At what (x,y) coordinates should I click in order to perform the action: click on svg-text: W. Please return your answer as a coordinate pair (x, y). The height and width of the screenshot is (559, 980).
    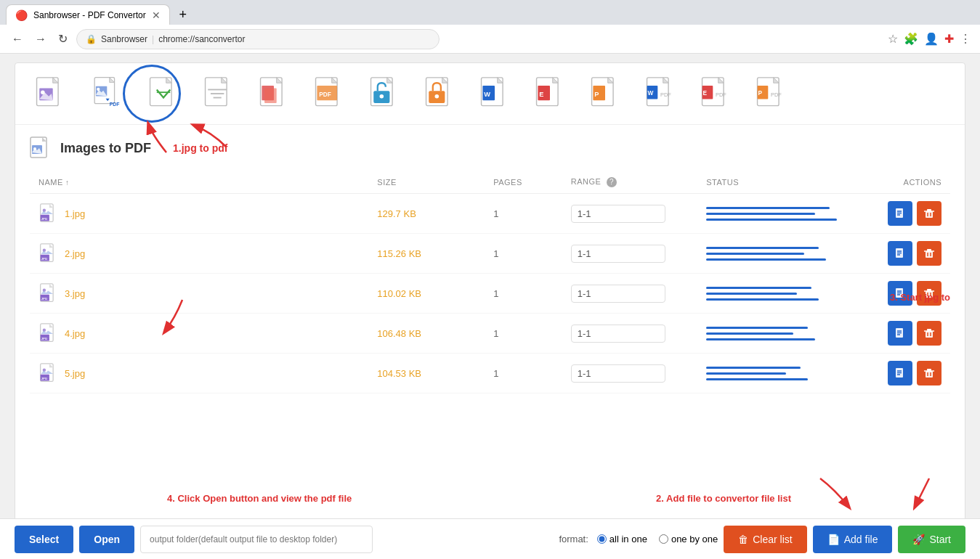
    Looking at the image, I should click on (650, 93).